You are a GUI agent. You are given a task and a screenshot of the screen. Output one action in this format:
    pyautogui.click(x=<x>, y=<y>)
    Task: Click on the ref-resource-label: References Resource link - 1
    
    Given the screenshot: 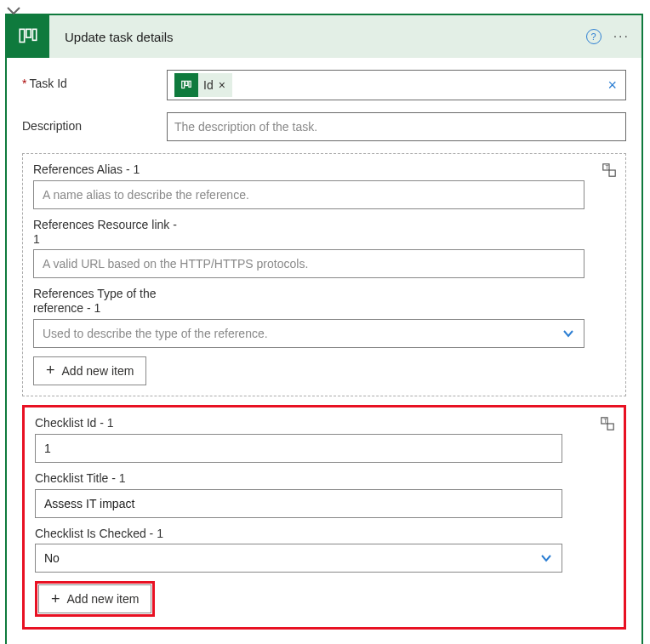 What is the action you would take?
    pyautogui.click(x=110, y=232)
    